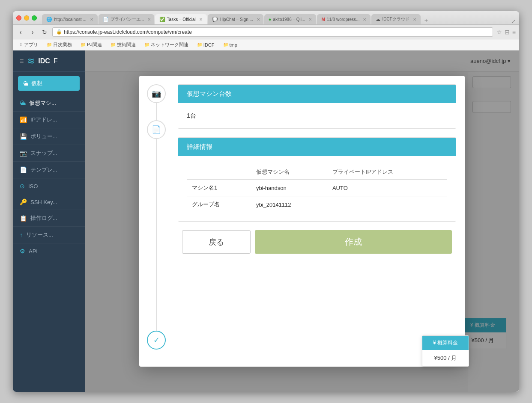  I want to click on reader-icon: ⊟, so click(507, 32).